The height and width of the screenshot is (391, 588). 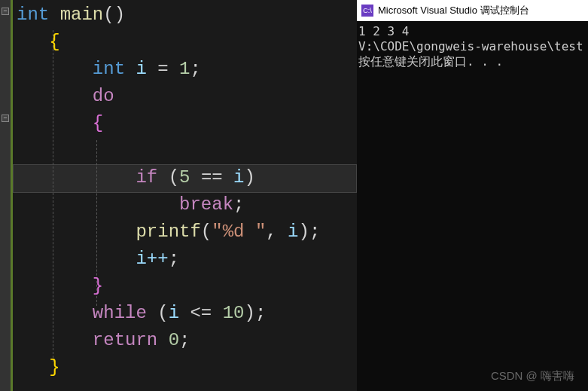 I want to click on comma: ,, so click(x=271, y=232).